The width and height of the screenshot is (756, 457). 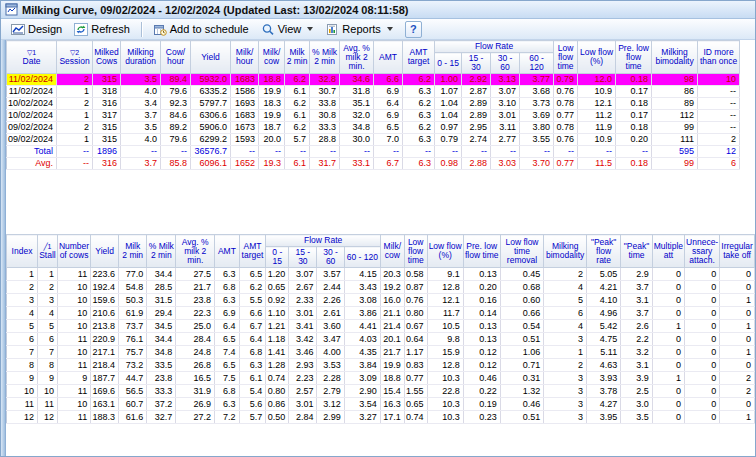 What do you see at coordinates (604, 418) in the screenshot?
I see `cell-peak_flow_rate: 3.95` at bounding box center [604, 418].